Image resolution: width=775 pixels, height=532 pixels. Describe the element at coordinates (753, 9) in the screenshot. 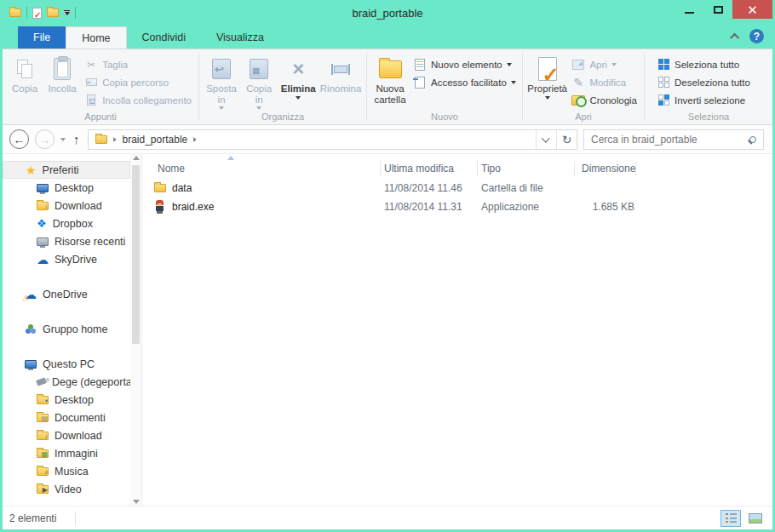

I see `close-button: ✕` at that location.